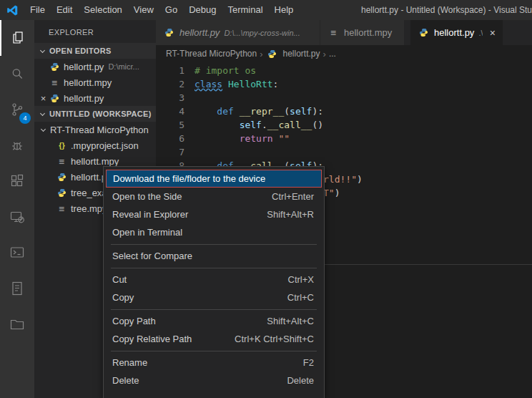 Image resolution: width=532 pixels, height=398 pixels. I want to click on context-menu-item: RenameF2, so click(214, 362).